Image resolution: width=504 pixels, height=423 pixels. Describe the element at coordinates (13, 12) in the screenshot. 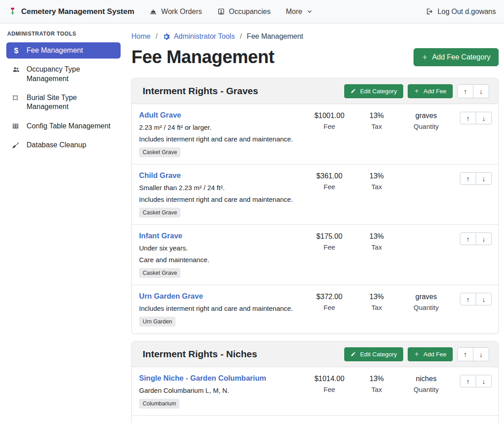

I see `tulip-logo-icon` at that location.